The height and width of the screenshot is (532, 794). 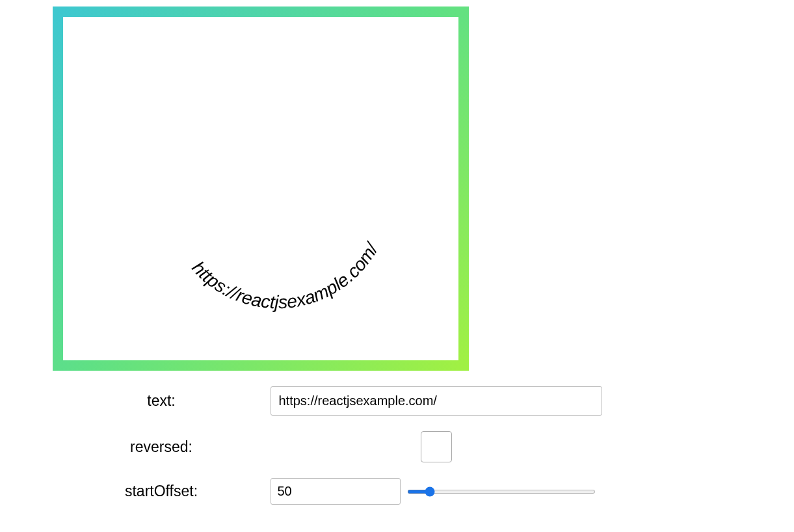 I want to click on reversed-label: reversed:, so click(x=161, y=447).